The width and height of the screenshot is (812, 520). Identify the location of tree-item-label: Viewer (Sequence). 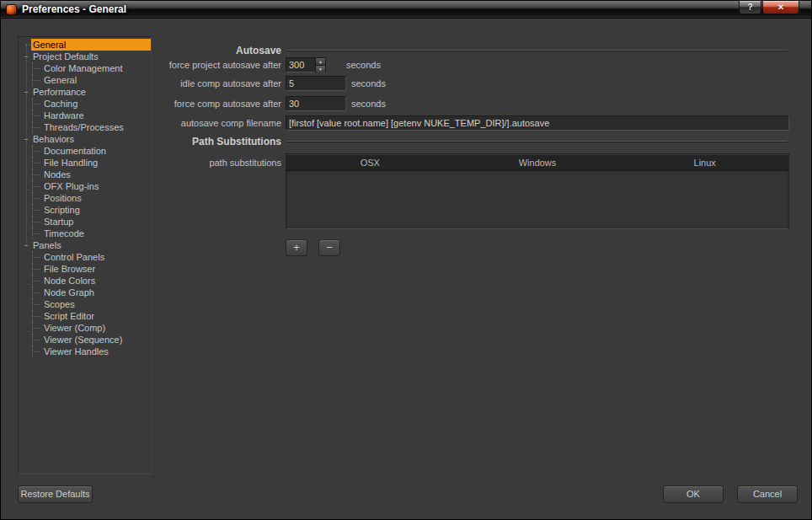
(96, 340).